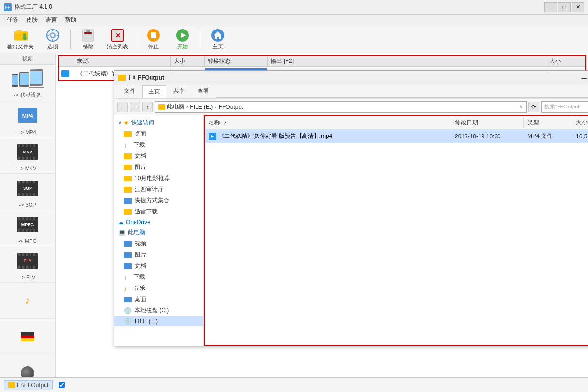 The height and width of the screenshot is (392, 588). What do you see at coordinates (341, 107) in the screenshot?
I see `address-bar: 此电脑 › FILE (E:) › FFOutput ∨` at bounding box center [341, 107].